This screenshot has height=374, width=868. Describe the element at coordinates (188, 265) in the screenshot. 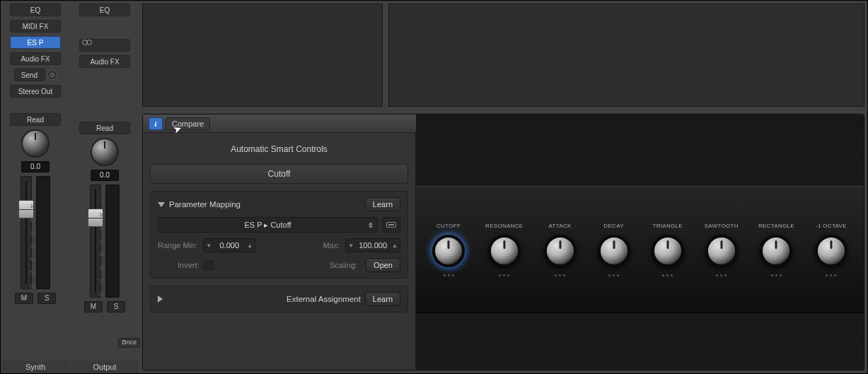

I see `invert-label: Invert:` at that location.